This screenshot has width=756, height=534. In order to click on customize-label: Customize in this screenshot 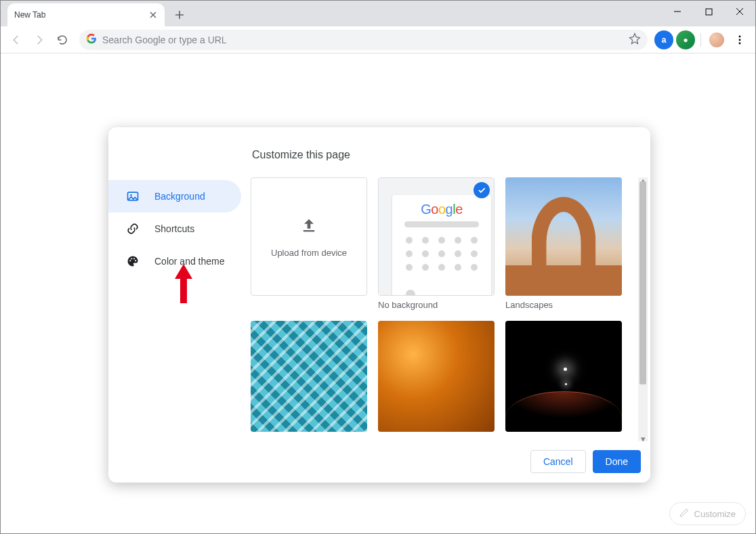, I will do `click(715, 514)`.